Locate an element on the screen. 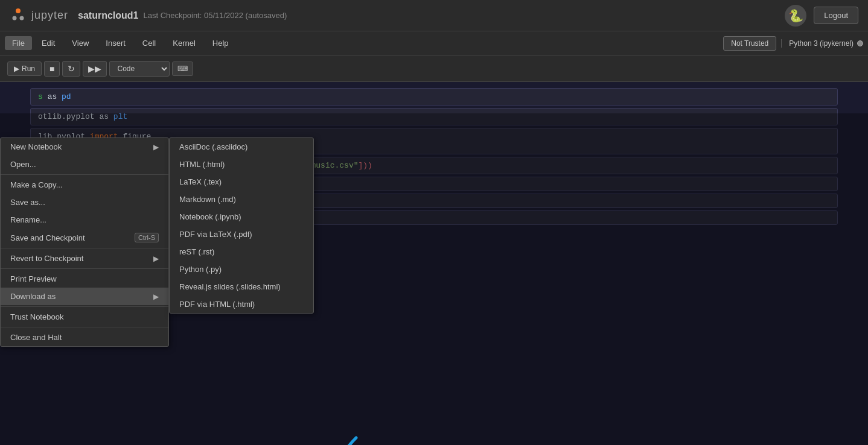 The height and width of the screenshot is (445, 868). menu-bar: File Edit View Insert Cell Kernel Help N… is located at coordinates (434, 43).